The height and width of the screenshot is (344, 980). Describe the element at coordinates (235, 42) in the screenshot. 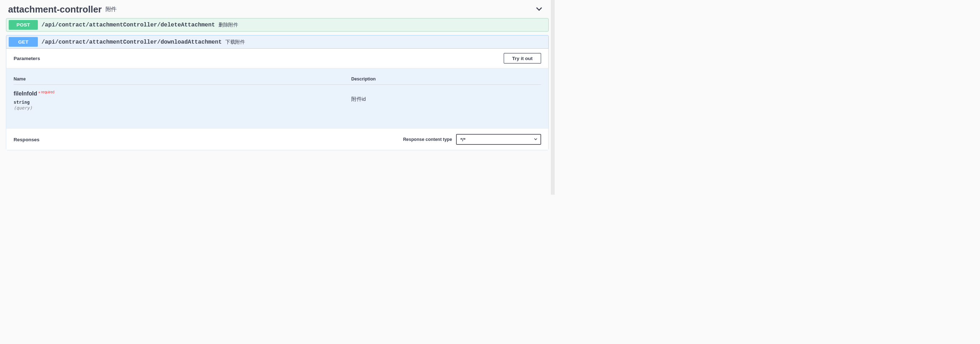

I see `op-summary-text: 下载附件` at that location.